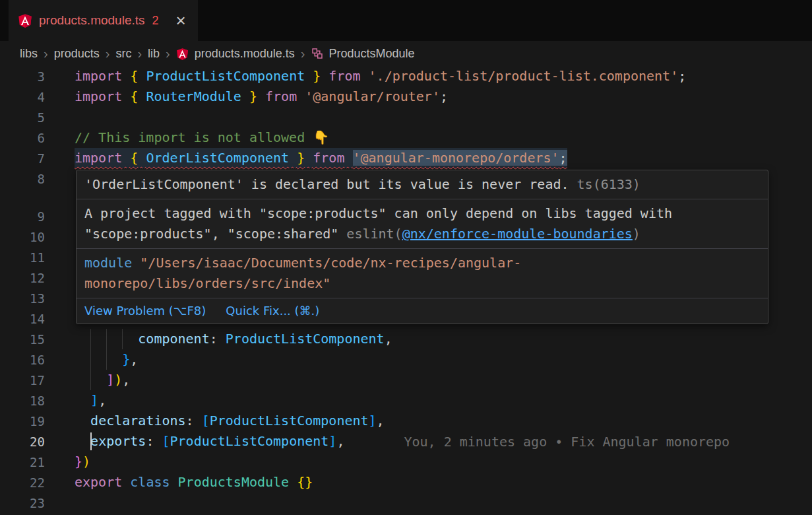  Describe the element at coordinates (517, 234) in the screenshot. I see `eslint-rule-link: @nx/enforce-module-boundaries` at that location.